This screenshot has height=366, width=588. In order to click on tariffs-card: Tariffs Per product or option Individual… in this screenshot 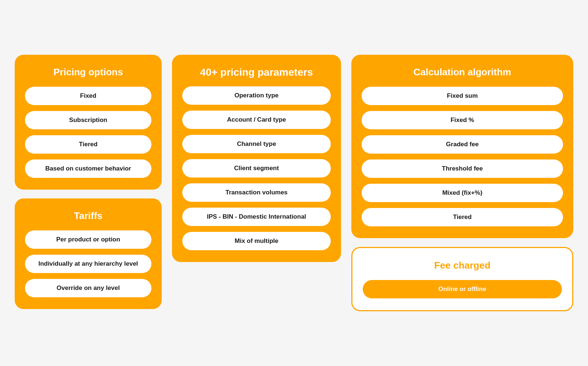, I will do `click(88, 254)`.